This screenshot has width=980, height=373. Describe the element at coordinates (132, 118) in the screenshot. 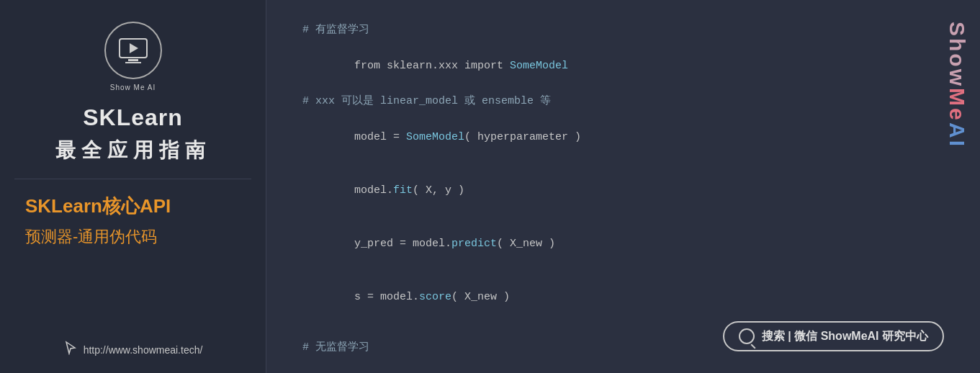

I see `title-sklearn: SKLearn` at that location.